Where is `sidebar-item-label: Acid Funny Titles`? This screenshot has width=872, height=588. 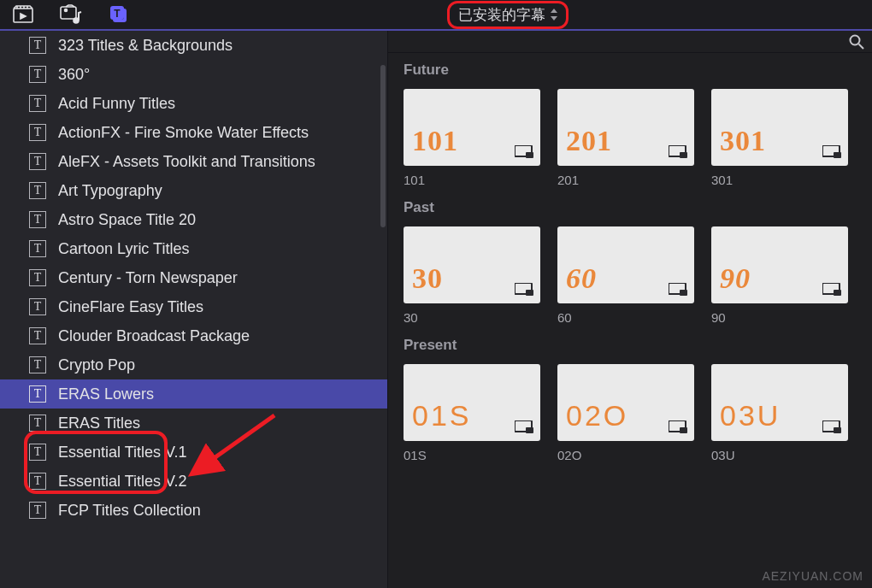
sidebar-item-label: Acid Funny Titles is located at coordinates (116, 104).